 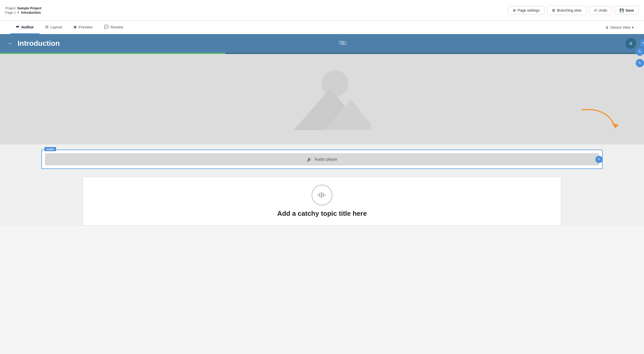 I want to click on menu-icon: ≡, so click(x=631, y=43).